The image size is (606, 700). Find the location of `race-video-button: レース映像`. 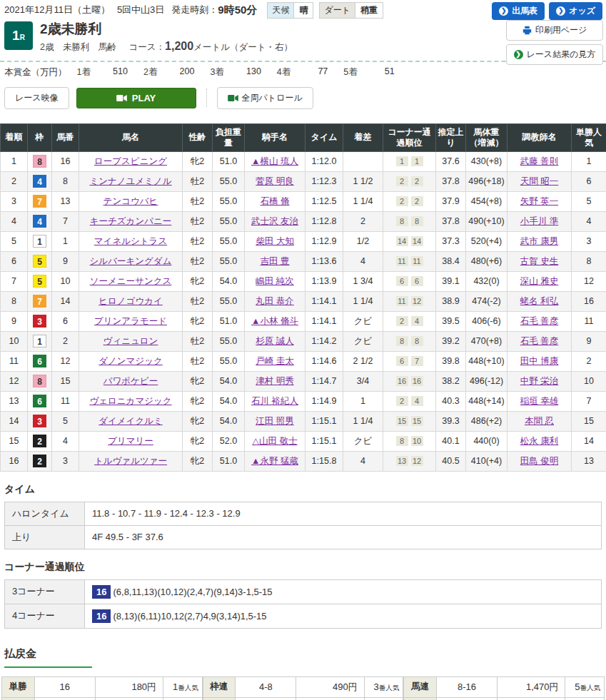

race-video-button: レース映像 is located at coordinates (37, 98).